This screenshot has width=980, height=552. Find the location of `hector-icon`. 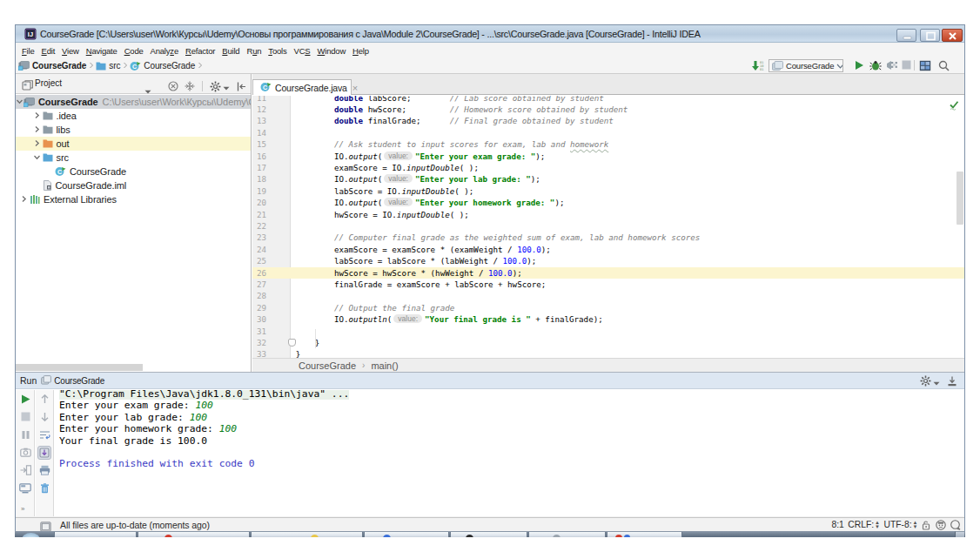

hector-icon is located at coordinates (941, 525).